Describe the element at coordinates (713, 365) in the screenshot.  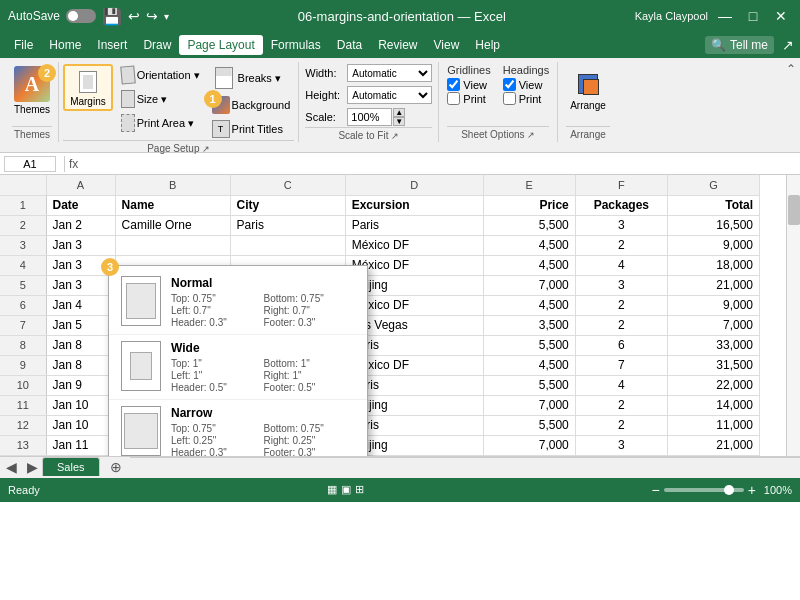
I see `cell-g9: 31,500` at that location.